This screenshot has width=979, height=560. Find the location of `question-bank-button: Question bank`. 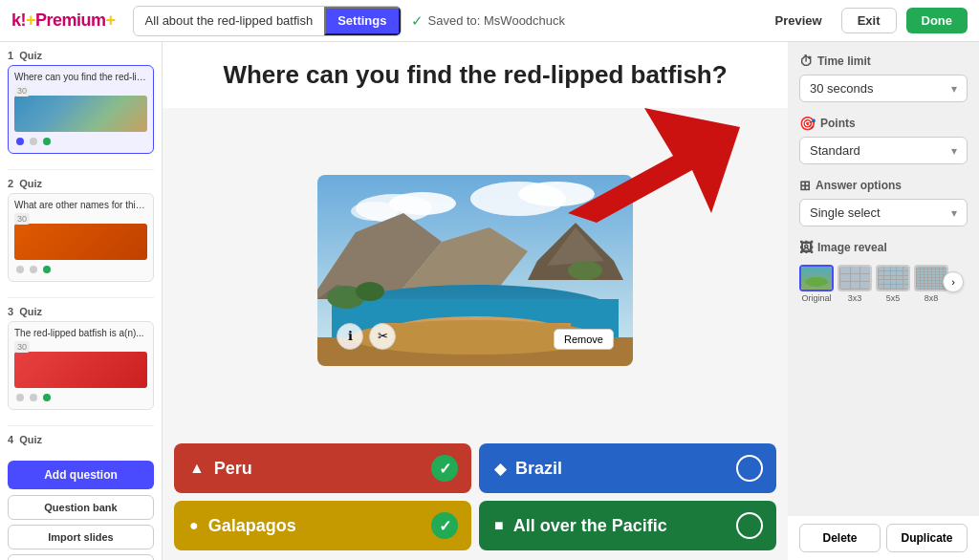

question-bank-button: Question bank is located at coordinates (80, 507).